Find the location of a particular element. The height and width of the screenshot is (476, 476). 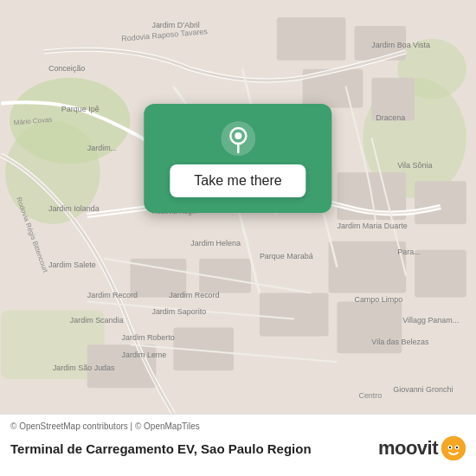

location-title: Terminal de Carregamento EV, Sao Paulo R… is located at coordinates (194, 448).